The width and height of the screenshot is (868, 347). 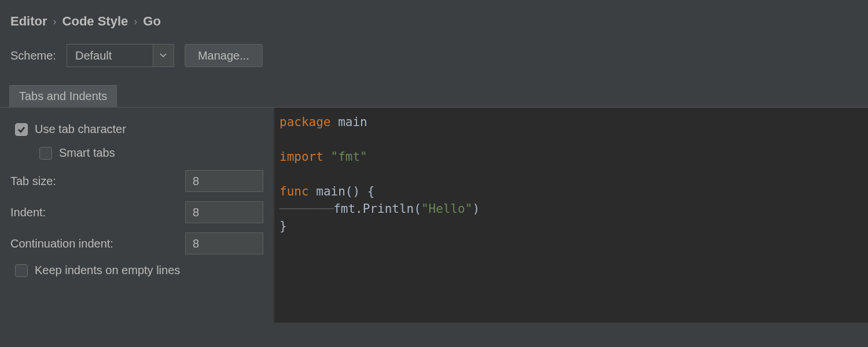 I want to click on breadcrumb-item-code-style: Code Style, so click(x=95, y=21).